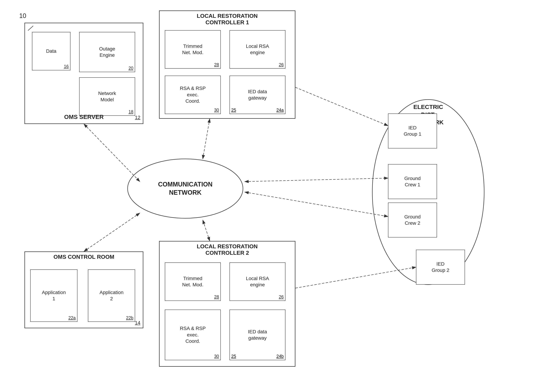 This screenshot has width=538, height=392. What do you see at coordinates (112, 296) in the screenshot?
I see `app2-label: Application2` at bounding box center [112, 296].